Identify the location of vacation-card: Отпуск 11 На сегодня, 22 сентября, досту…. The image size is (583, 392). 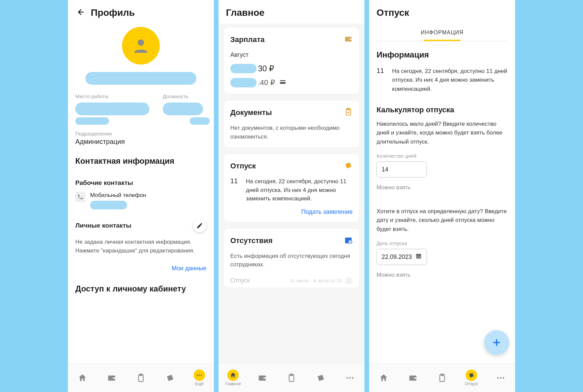
(292, 188).